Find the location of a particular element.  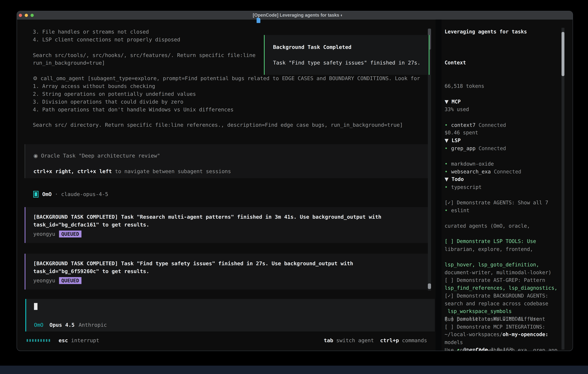

activity-dots is located at coordinates (38, 340).